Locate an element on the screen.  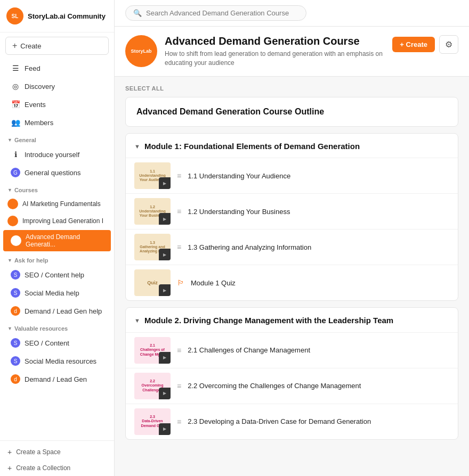
outline-title: Advanced Demand Generation Course Outlin… is located at coordinates (292, 112).